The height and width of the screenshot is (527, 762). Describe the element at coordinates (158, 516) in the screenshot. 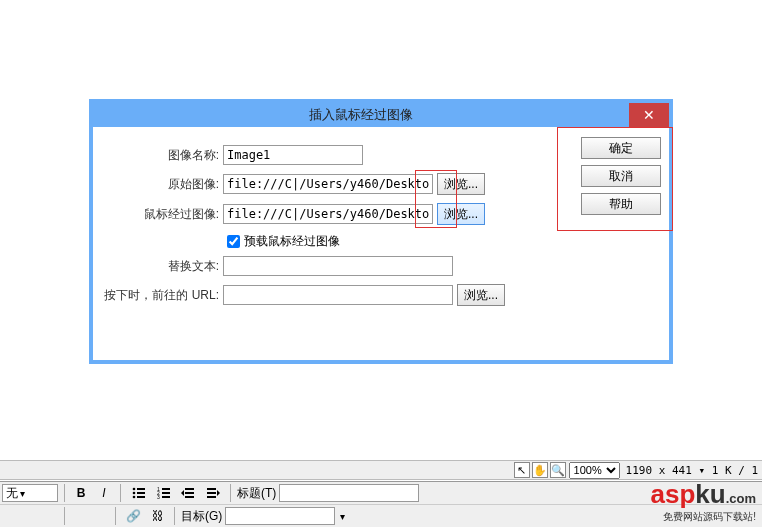

I see `unlink-icon: ⛓` at that location.